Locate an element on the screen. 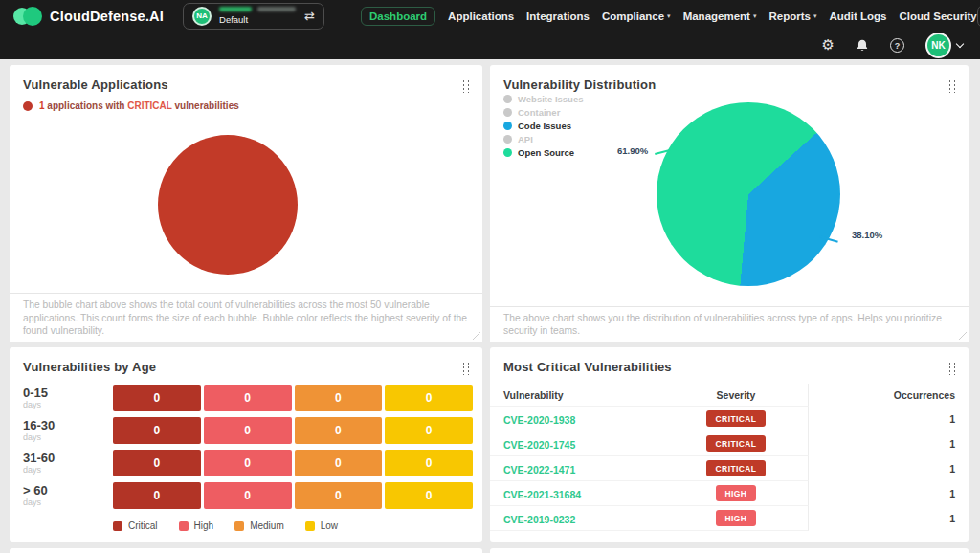 Image resolution: width=980 pixels, height=553 pixels. nav-compliance: Compliance▾ is located at coordinates (636, 16).